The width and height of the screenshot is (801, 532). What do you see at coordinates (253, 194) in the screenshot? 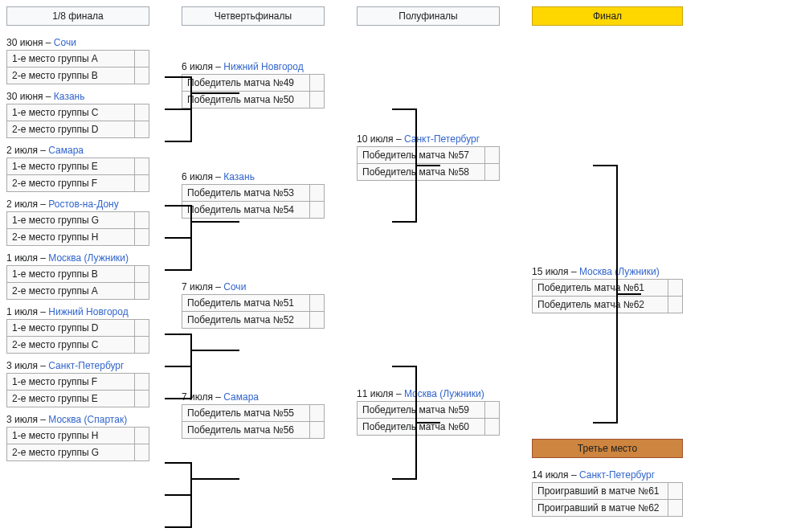
I see `qf-match: 6 июля – Казань Победитель матча №53 Поб…` at bounding box center [253, 194].